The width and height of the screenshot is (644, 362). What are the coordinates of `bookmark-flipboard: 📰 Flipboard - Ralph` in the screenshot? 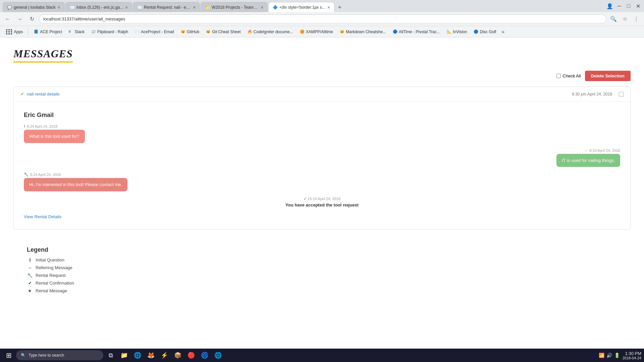 It's located at (110, 32).